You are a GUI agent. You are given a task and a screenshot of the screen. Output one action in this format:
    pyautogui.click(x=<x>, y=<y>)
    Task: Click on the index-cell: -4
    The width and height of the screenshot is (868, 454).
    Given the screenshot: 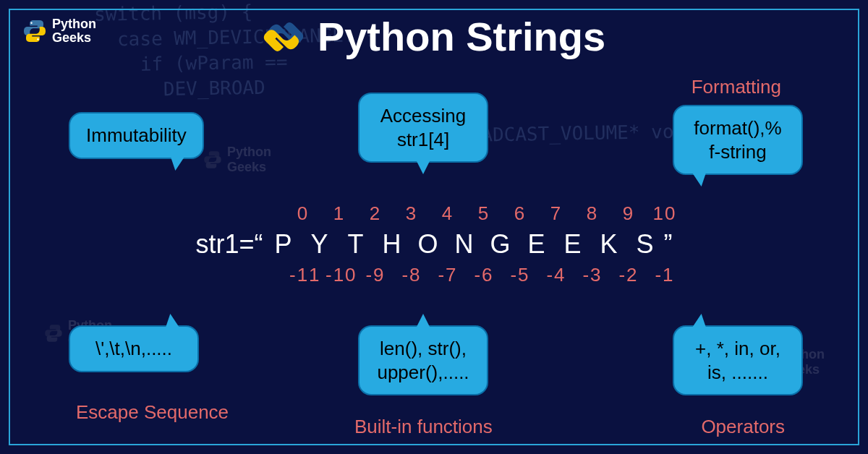 What is the action you would take?
    pyautogui.click(x=556, y=275)
    